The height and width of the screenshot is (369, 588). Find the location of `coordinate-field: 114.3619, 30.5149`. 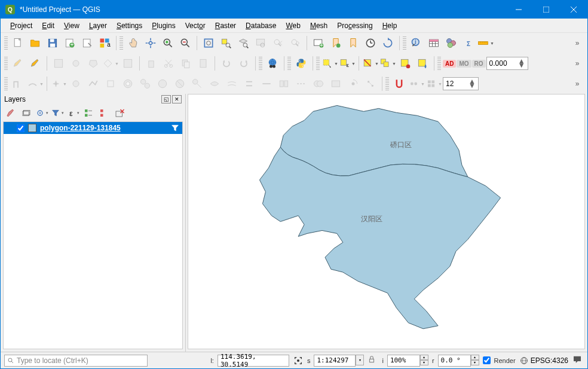

coordinate-field: 114.3619, 30.5149 is located at coordinates (253, 361).